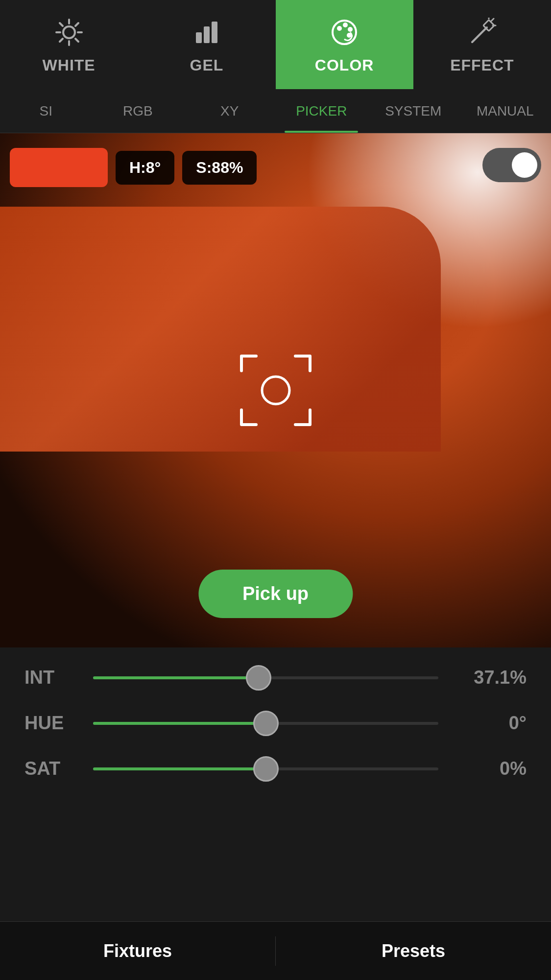  What do you see at coordinates (322, 111) in the screenshot?
I see `sub-item-picker: PICKER` at bounding box center [322, 111].